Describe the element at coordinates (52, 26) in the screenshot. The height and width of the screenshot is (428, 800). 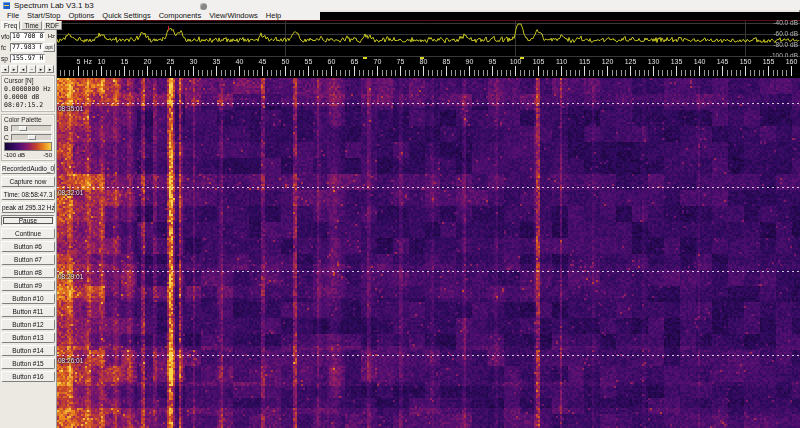
I see `tab-rdf: RDF` at that location.